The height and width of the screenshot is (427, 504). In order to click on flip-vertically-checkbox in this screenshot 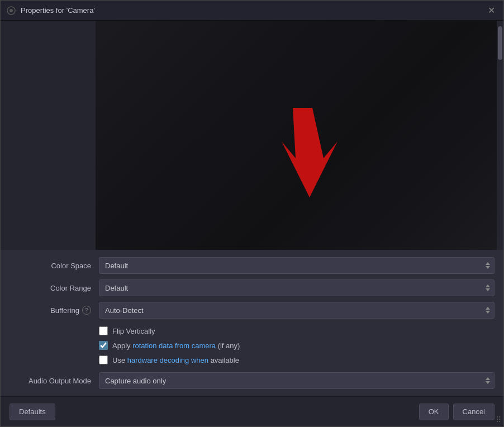, I will do `click(103, 331)`.